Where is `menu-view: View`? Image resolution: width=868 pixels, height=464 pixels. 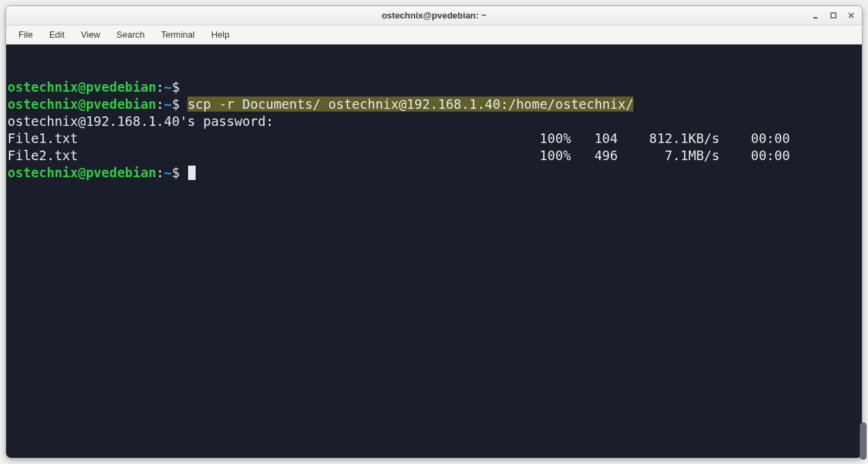 menu-view: View is located at coordinates (90, 34).